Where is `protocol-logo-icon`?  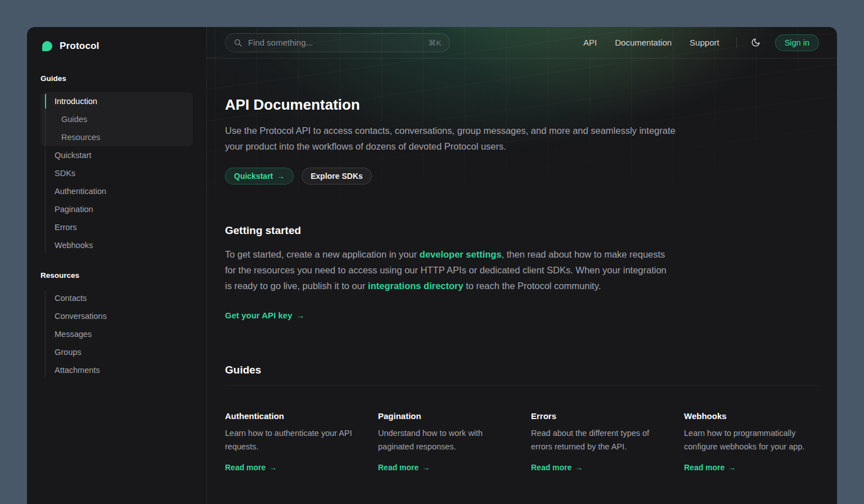
protocol-logo-icon is located at coordinates (47, 46).